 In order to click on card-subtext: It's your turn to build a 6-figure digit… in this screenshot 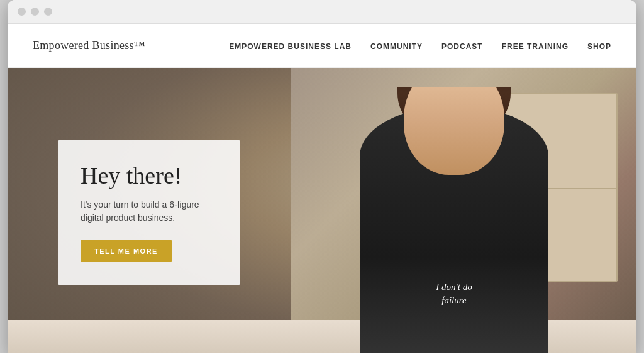, I will do `click(149, 211)`.